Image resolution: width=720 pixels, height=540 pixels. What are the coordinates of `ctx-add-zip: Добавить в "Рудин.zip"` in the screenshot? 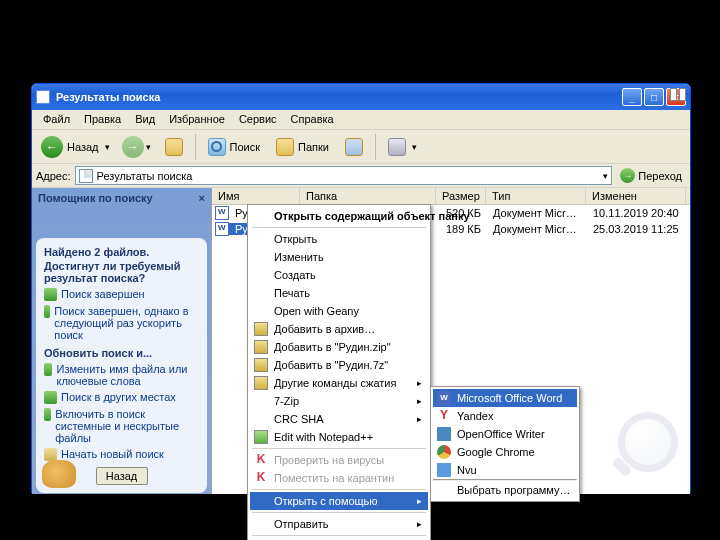 It's located at (339, 347).